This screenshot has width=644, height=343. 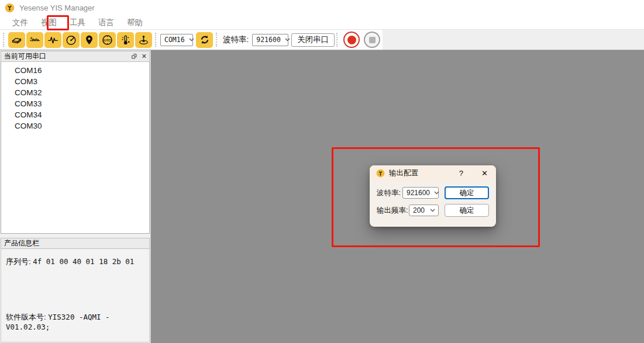 What do you see at coordinates (75, 70) in the screenshot?
I see `port-list-item: COM16` at bounding box center [75, 70].